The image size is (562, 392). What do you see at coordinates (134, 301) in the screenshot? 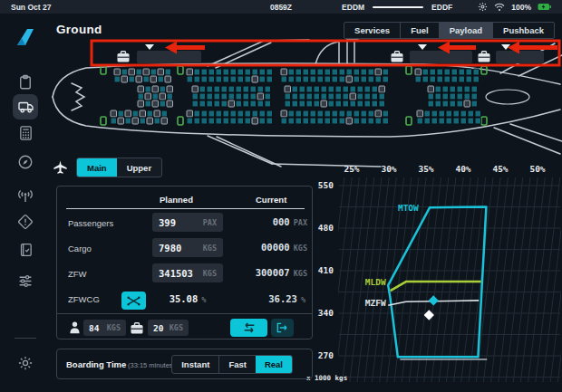
I see `zfwcg-shuffle-button` at bounding box center [134, 301].